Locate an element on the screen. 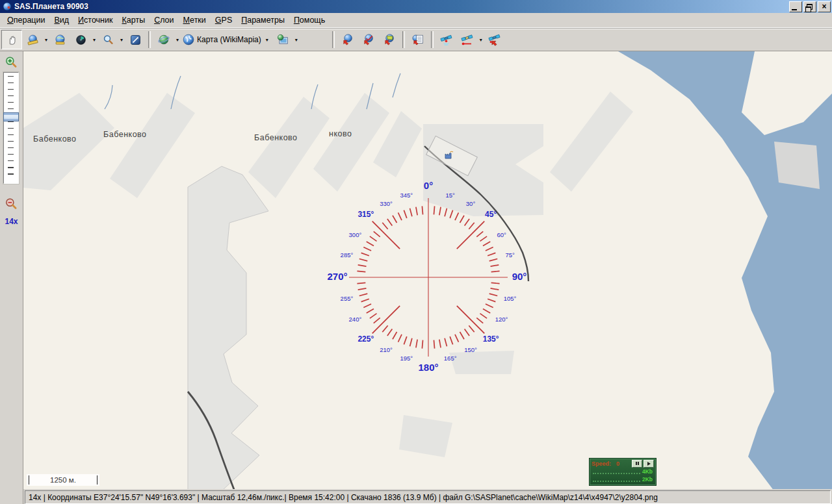 The image size is (832, 504). svg-text: 30° is located at coordinates (471, 204).